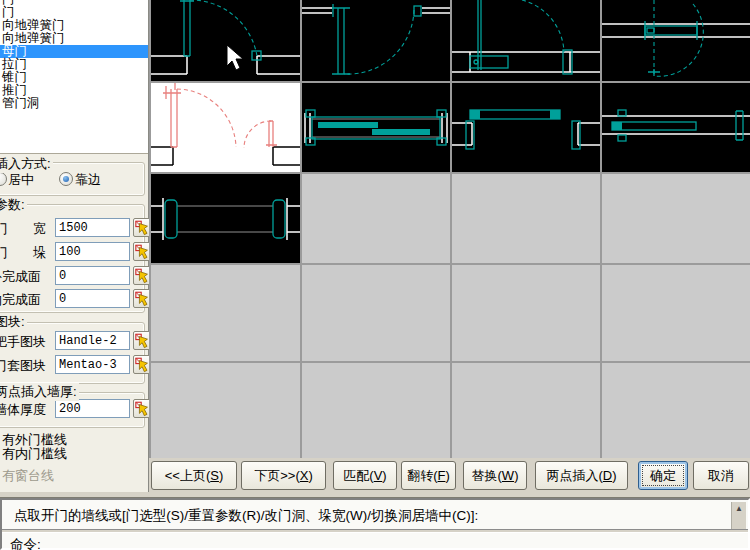  Describe the element at coordinates (88, 180) in the screenshot. I see `radio-edge-label: 靠边` at that location.